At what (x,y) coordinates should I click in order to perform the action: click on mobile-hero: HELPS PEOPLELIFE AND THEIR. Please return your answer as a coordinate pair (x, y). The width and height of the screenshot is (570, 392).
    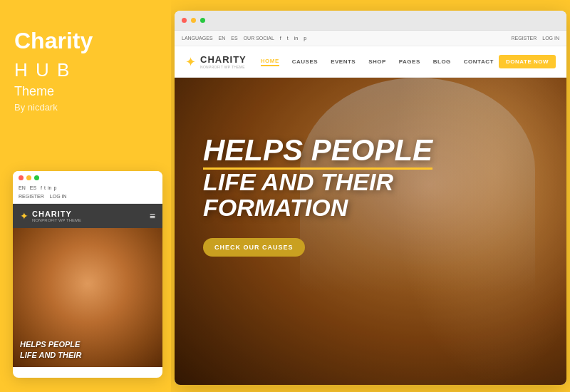
    Looking at the image, I should click on (88, 298).